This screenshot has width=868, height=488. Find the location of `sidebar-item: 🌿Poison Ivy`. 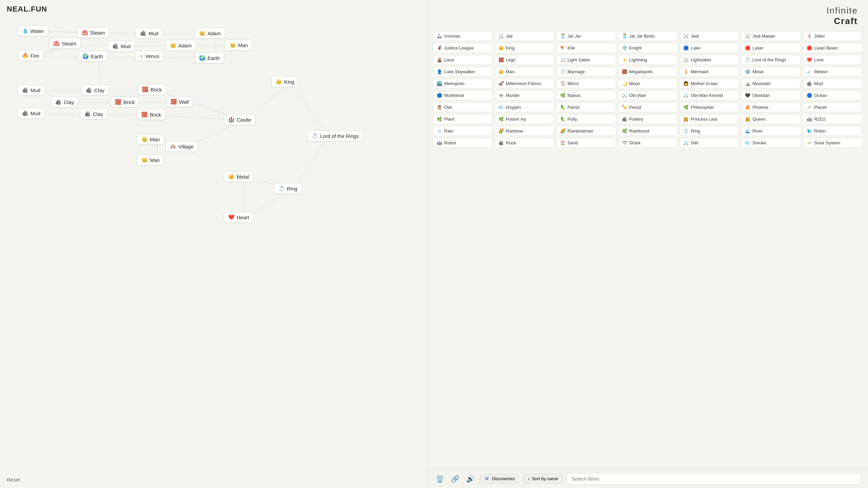

sidebar-item: 🌿Poison Ivy is located at coordinates (525, 119).